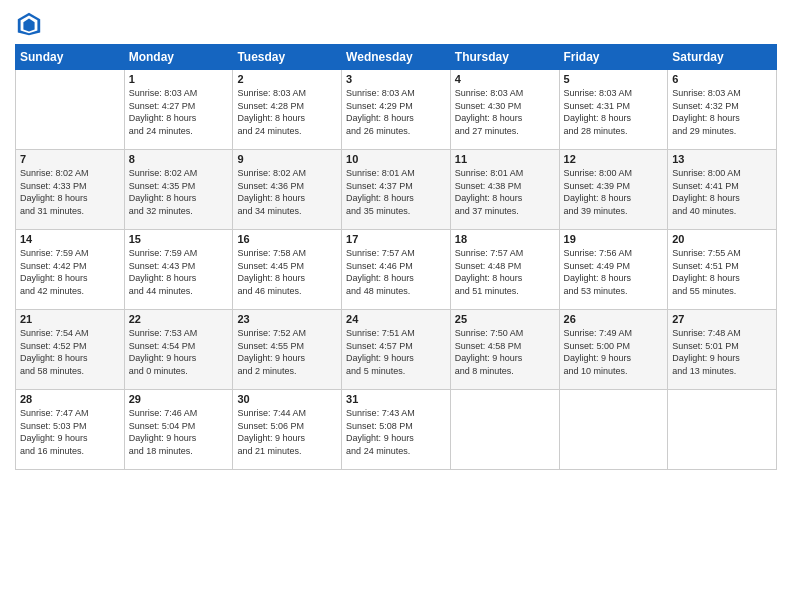 Image resolution: width=792 pixels, height=612 pixels. Describe the element at coordinates (179, 272) in the screenshot. I see `cell-info: Sunrise: 7:59 AM Sunset: 4:43 PM Dayligh…` at that location.